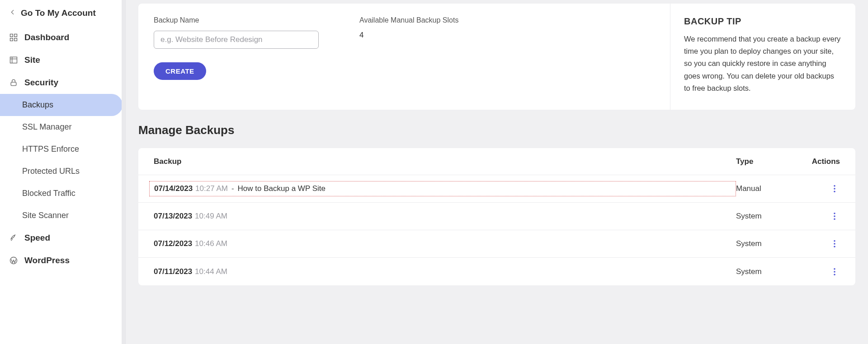  What do you see at coordinates (211, 272) in the screenshot?
I see `backup-time: 10:44 AM` at bounding box center [211, 272].